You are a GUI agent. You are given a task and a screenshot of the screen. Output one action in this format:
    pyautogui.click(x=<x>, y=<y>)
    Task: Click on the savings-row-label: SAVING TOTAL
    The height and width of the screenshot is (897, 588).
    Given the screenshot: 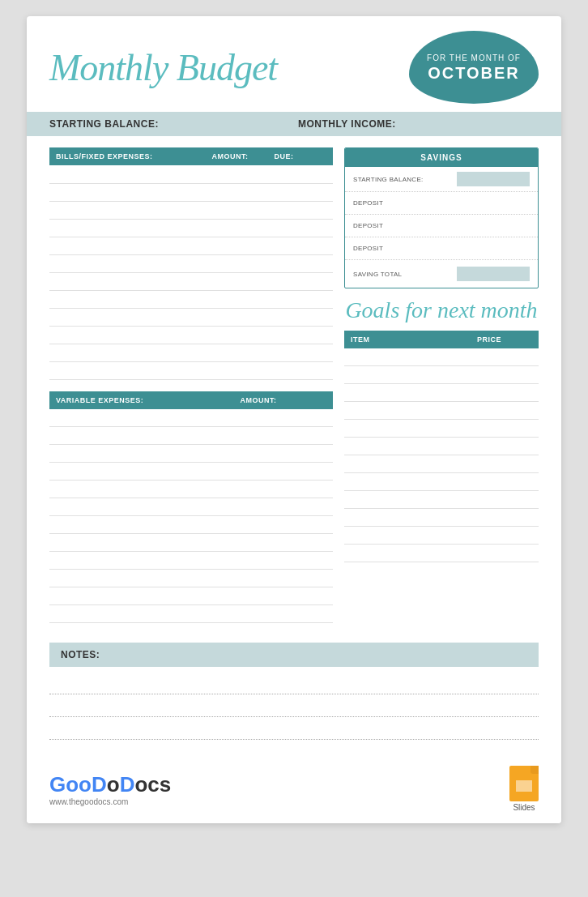 What is the action you would take?
    pyautogui.click(x=405, y=274)
    